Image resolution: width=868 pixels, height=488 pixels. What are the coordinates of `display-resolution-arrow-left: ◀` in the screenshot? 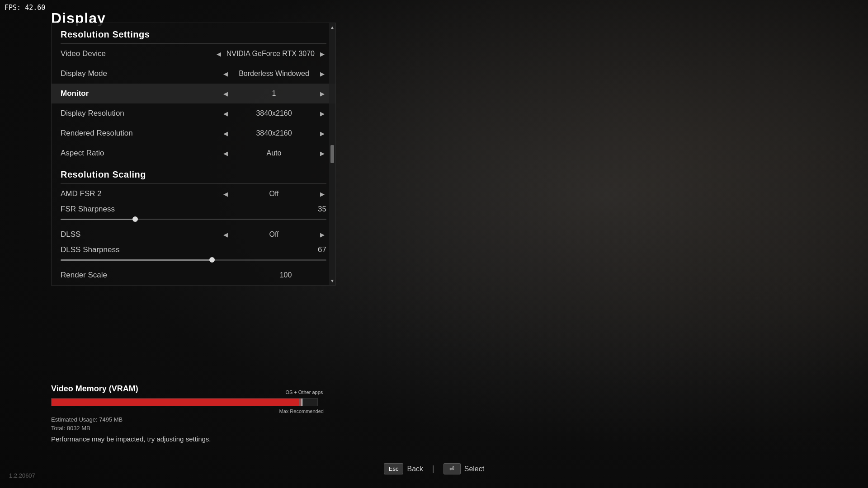 It's located at (226, 114).